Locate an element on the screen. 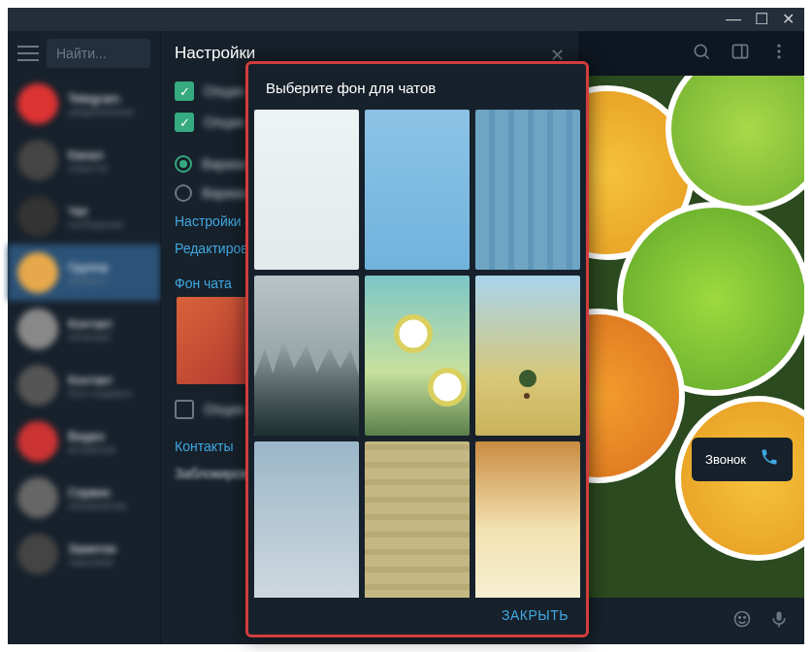 This screenshot has width=812, height=652. microphone-icon is located at coordinates (779, 621).